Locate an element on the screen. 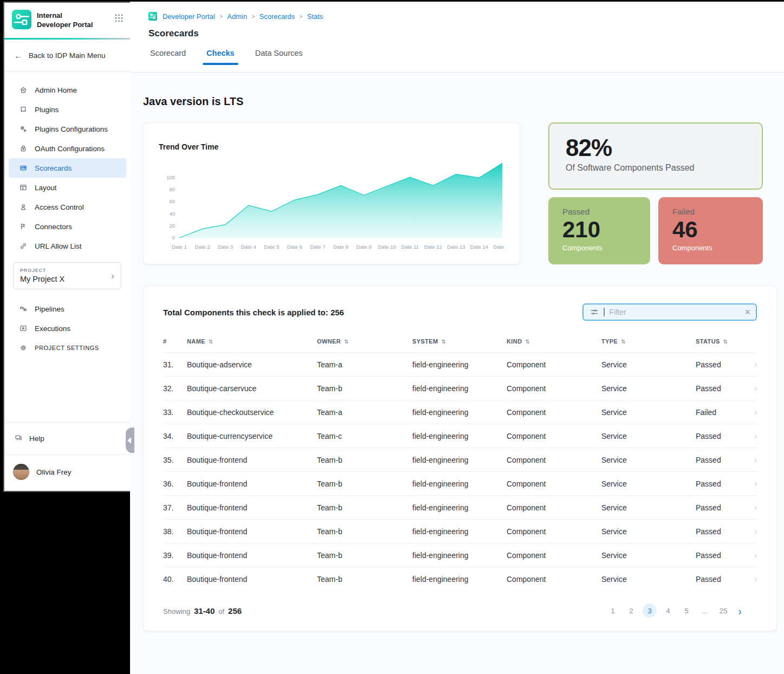  next-page-icon: › is located at coordinates (740, 611).